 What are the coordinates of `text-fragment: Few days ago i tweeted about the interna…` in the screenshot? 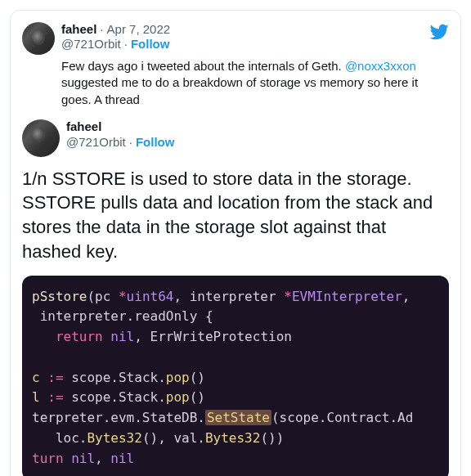 It's located at (203, 65).